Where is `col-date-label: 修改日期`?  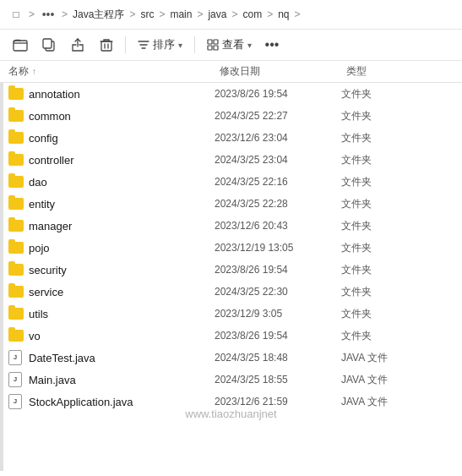 col-date-label: 修改日期 is located at coordinates (283, 71).